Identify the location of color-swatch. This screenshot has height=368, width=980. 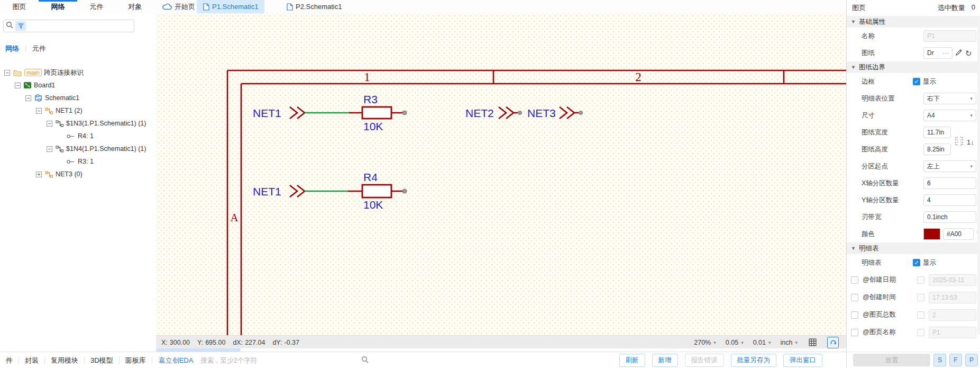
(932, 234).